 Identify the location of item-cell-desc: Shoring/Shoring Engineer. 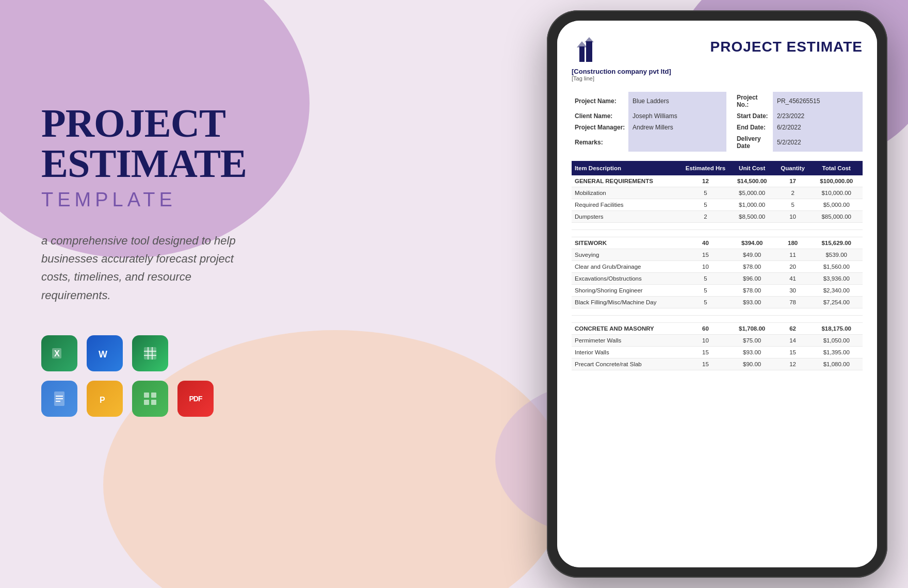
(627, 291).